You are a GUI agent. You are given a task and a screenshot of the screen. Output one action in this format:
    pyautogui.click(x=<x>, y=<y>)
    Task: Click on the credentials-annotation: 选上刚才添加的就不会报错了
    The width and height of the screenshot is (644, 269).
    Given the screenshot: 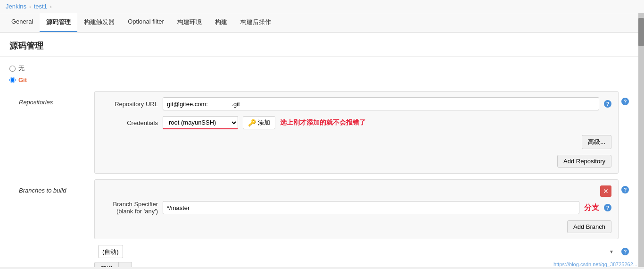 What is the action you would take?
    pyautogui.click(x=323, y=123)
    